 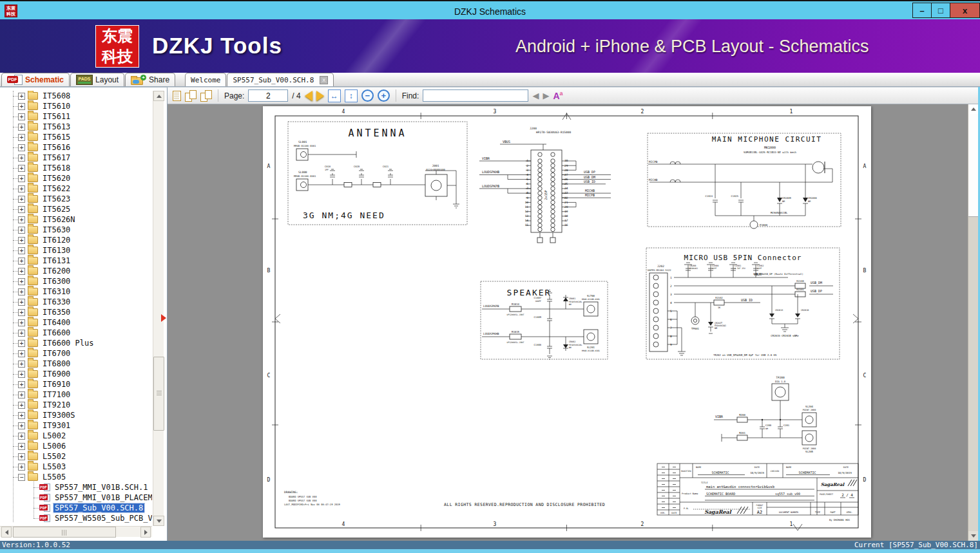 What do you see at coordinates (320, 96) in the screenshot?
I see `next-page-icon` at bounding box center [320, 96].